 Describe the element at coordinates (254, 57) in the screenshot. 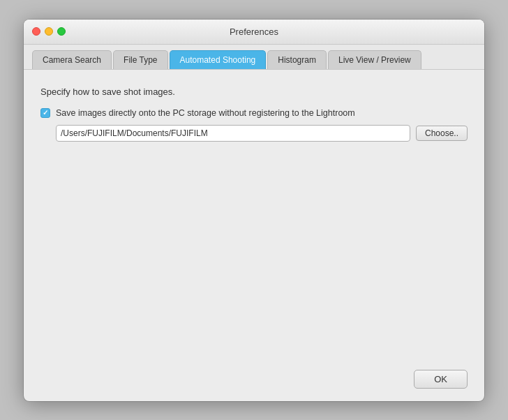

I see `tabs-bar: Camera Search File Type Automated Shooti…` at that location.